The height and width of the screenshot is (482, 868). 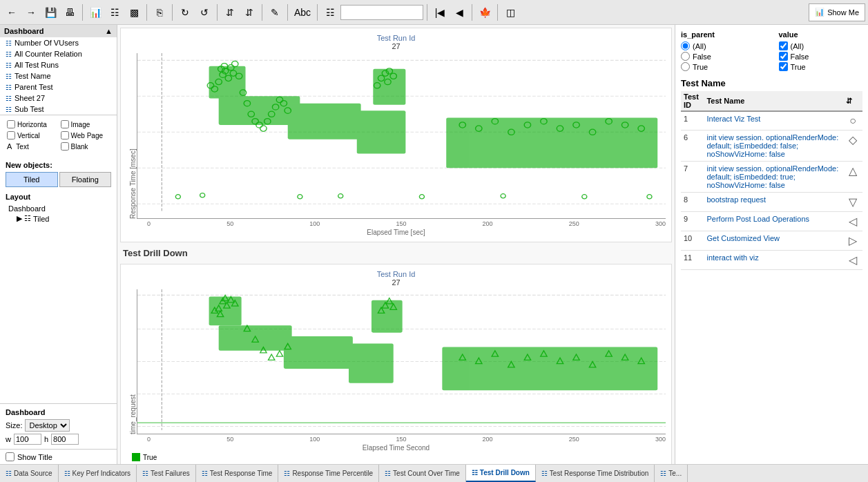 I want to click on show-me-icon: 📊, so click(x=820, y=12).